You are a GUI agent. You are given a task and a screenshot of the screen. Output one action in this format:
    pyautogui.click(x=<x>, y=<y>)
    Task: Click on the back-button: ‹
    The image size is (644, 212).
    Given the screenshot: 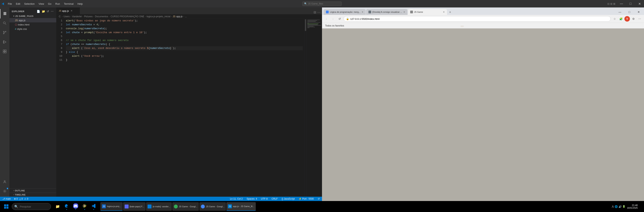 What is the action you would take?
    pyautogui.click(x=326, y=19)
    